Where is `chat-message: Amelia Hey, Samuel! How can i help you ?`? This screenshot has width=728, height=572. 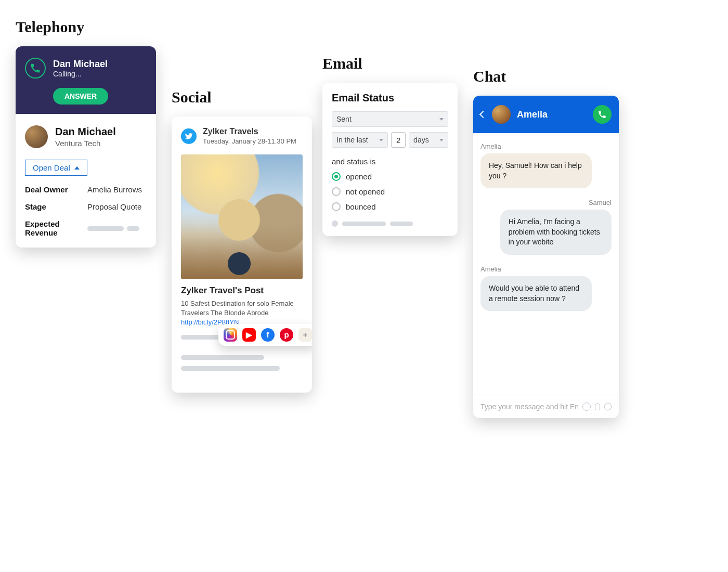 chat-message: Amelia Hey, Samuel! How can i help you ? is located at coordinates (546, 165).